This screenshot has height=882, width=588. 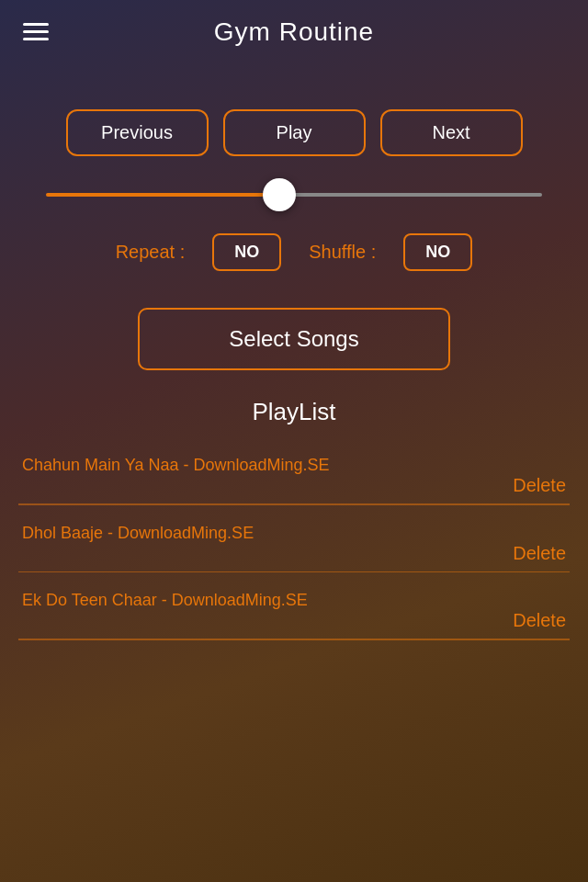 I want to click on repeat-label: Repeat :, so click(x=151, y=252).